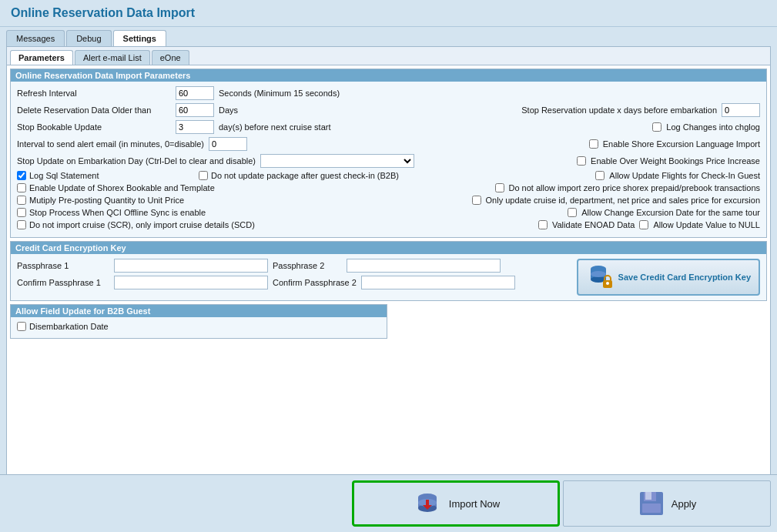  Describe the element at coordinates (675, 161) in the screenshot. I see `enable-overweight-label: Enable Over Weight Bookings Price Increa…` at that location.